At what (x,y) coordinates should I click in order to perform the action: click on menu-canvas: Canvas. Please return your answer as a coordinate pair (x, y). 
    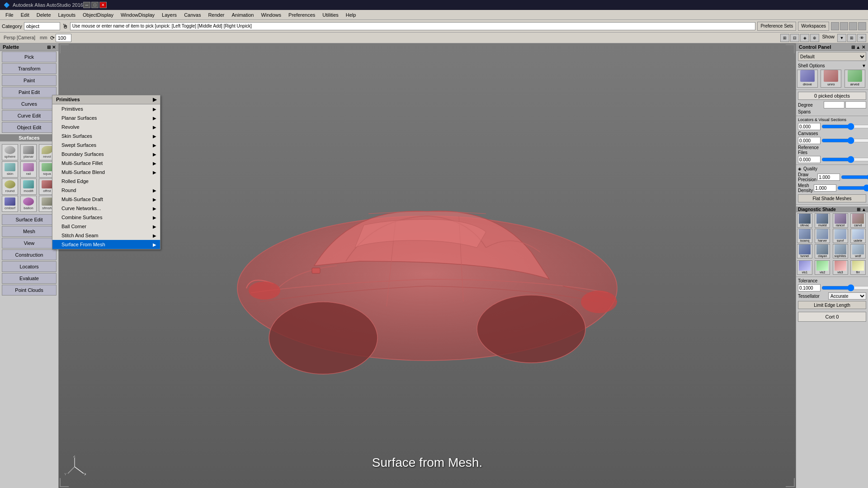
    Looking at the image, I should click on (193, 15).